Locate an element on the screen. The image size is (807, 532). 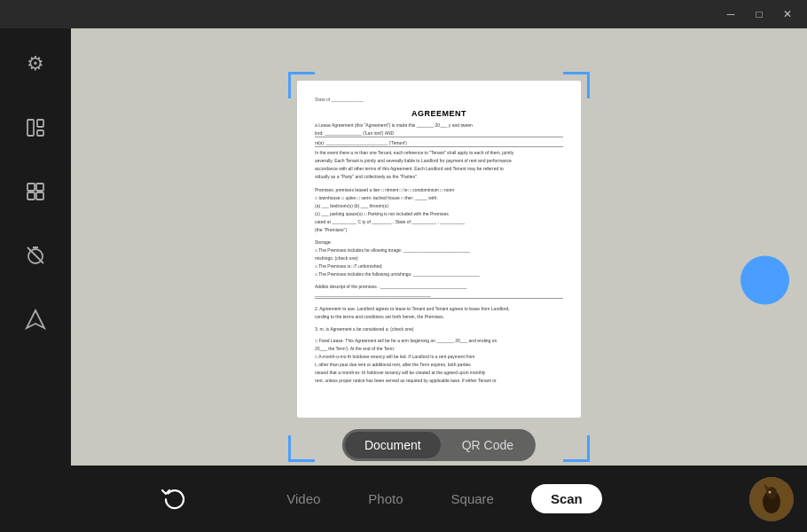
timer-off-icon is located at coordinates (35, 255).